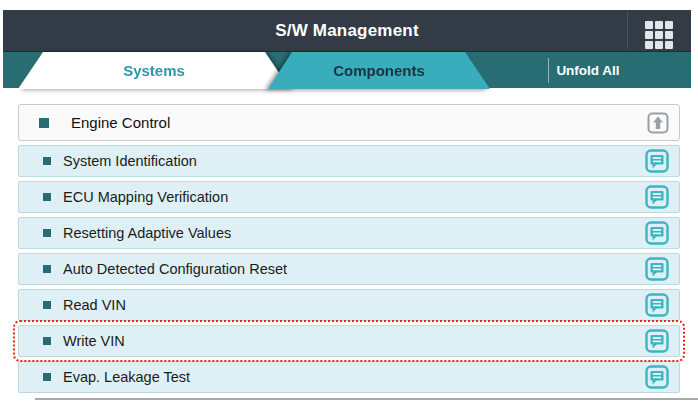  Describe the element at coordinates (349, 122) in the screenshot. I see `list-group-engine-control: Engine Control` at that location.